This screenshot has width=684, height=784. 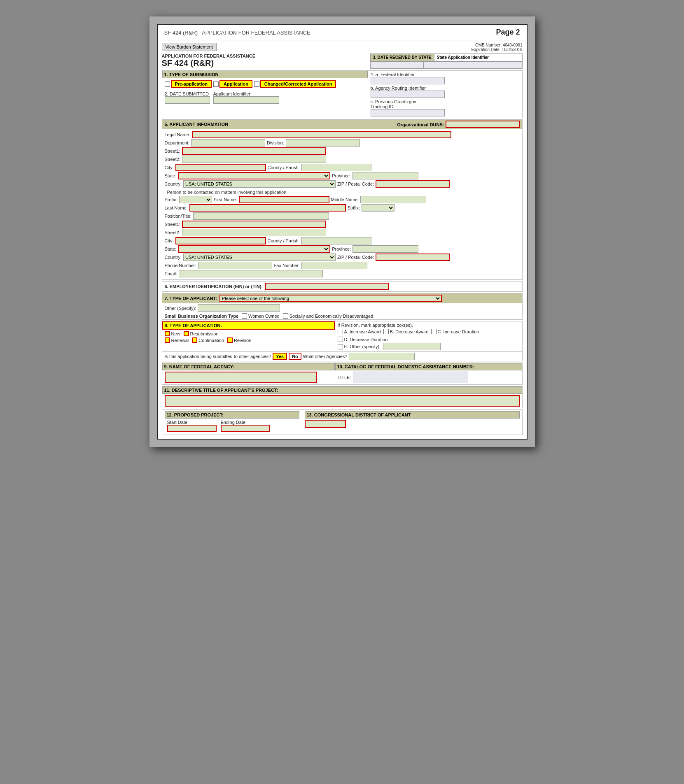 I want to click on contact-street2-input, so click(x=254, y=233).